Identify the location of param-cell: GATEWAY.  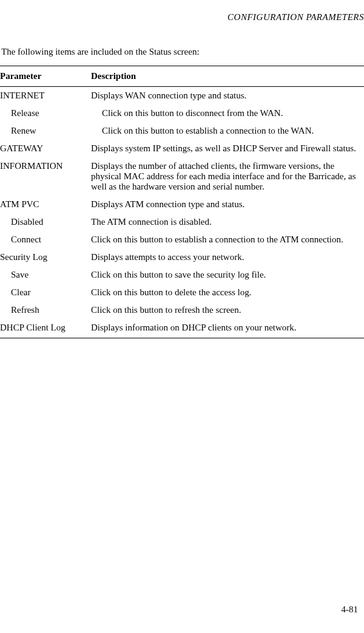
(46, 148).